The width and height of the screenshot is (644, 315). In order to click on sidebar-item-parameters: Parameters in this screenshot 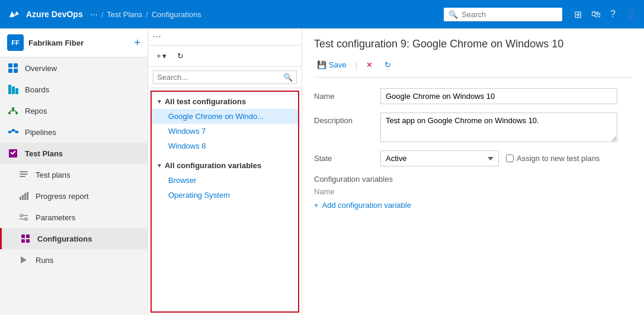, I will do `click(73, 217)`.